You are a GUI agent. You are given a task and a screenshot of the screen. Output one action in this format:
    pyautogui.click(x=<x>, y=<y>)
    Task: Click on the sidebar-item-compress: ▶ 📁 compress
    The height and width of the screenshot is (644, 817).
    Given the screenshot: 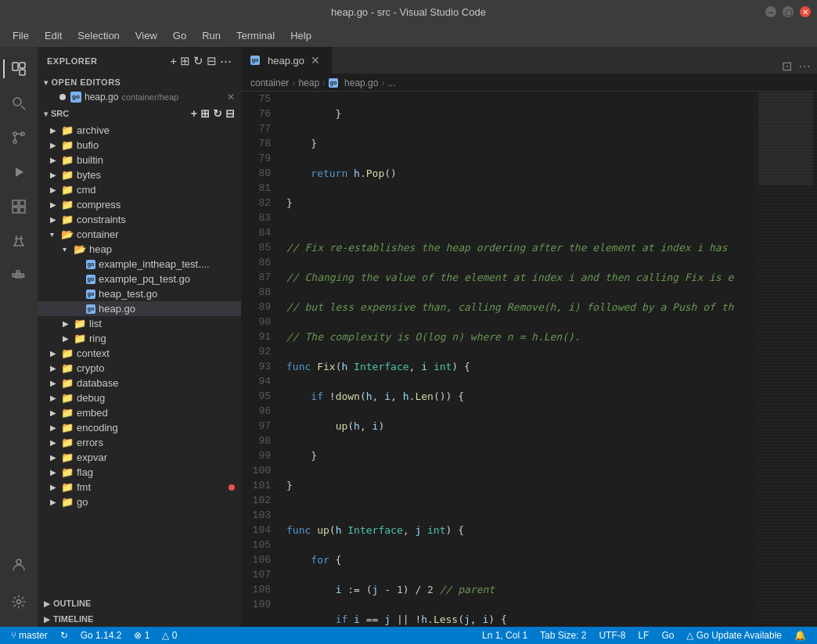 What is the action you would take?
    pyautogui.click(x=139, y=205)
    